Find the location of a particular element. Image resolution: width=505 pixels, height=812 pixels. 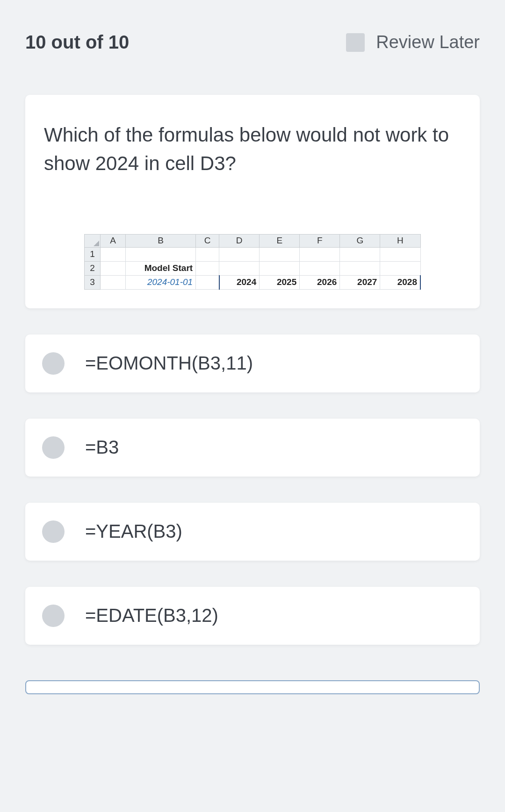

option-2-label: =B3 is located at coordinates (102, 448).